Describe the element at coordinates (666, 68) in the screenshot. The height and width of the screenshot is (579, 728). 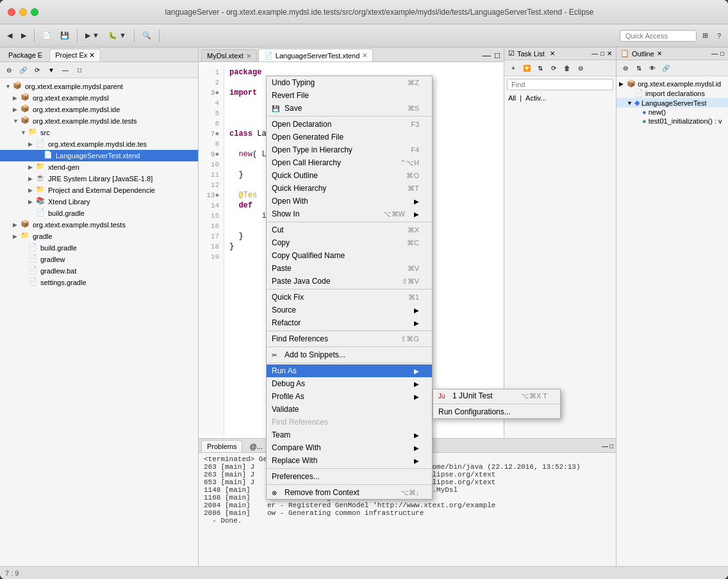
I see `outline-link-btn: 🔗` at that location.